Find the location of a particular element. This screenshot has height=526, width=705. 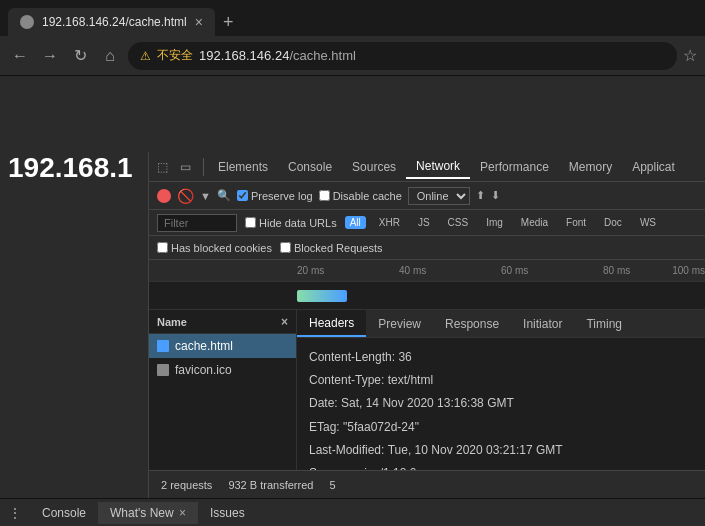

devtools-menu-icon: ⋮ is located at coordinates (15, 513).